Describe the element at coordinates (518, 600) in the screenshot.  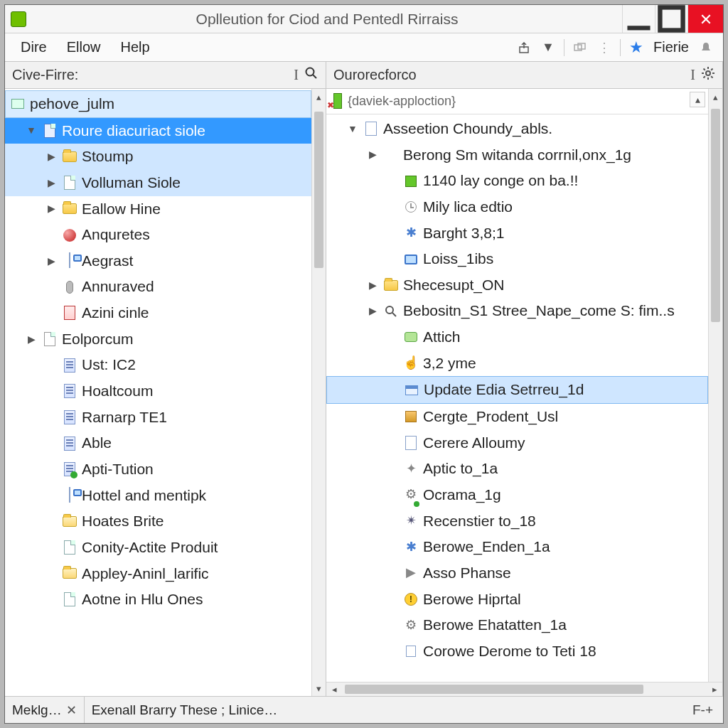
I see `tree-item: ! Berowe Hiprtal` at that location.